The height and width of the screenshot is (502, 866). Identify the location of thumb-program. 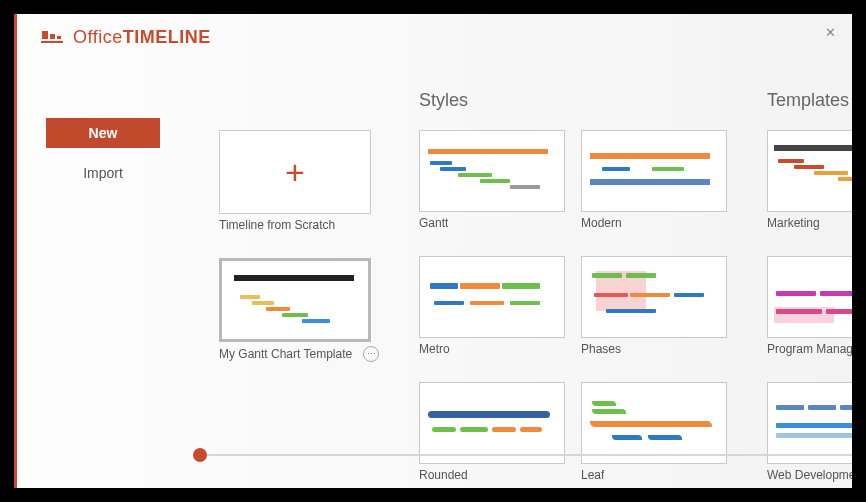
(810, 297).